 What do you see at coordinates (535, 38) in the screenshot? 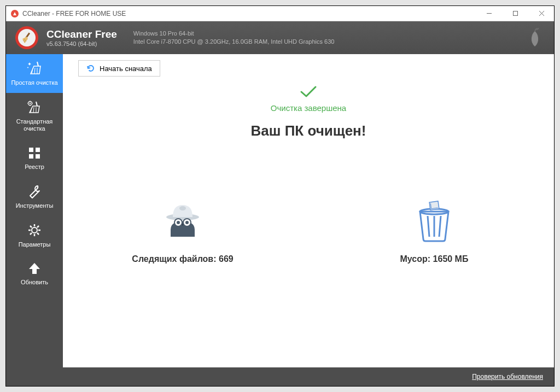
I see `pear-icon` at bounding box center [535, 38].